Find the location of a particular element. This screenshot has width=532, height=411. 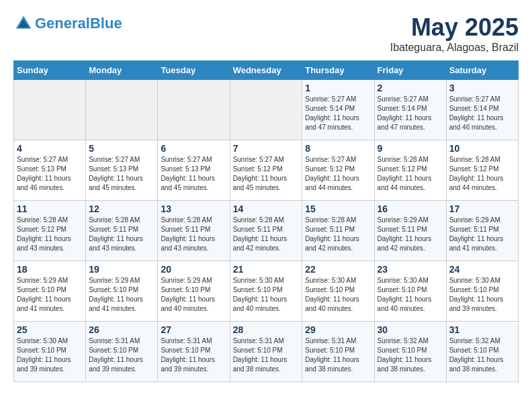

day-number: 19 is located at coordinates (122, 269).